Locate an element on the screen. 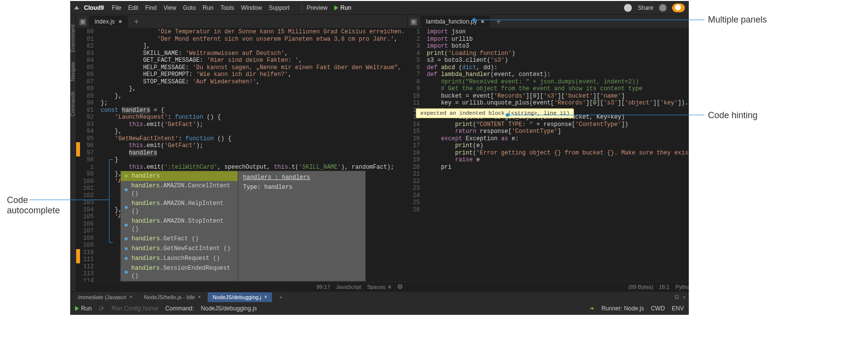 This screenshot has width=868, height=357. tab-bar-left: ▣ index.js + is located at coordinates (242, 22).